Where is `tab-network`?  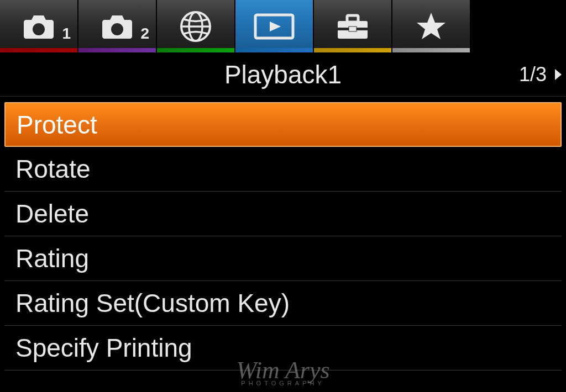 tab-network is located at coordinates (196, 27).